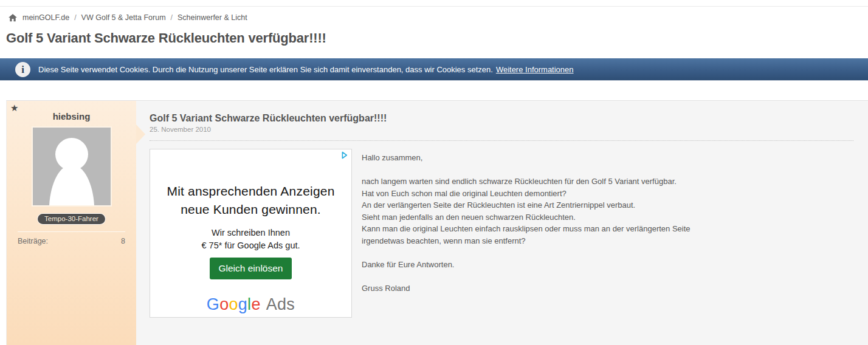 The image size is (868, 345). Describe the element at coordinates (72, 223) in the screenshot. I see `author-sidebar: ★ hiebsing Tempo-30-Fahrer Beiträge: 8` at that location.